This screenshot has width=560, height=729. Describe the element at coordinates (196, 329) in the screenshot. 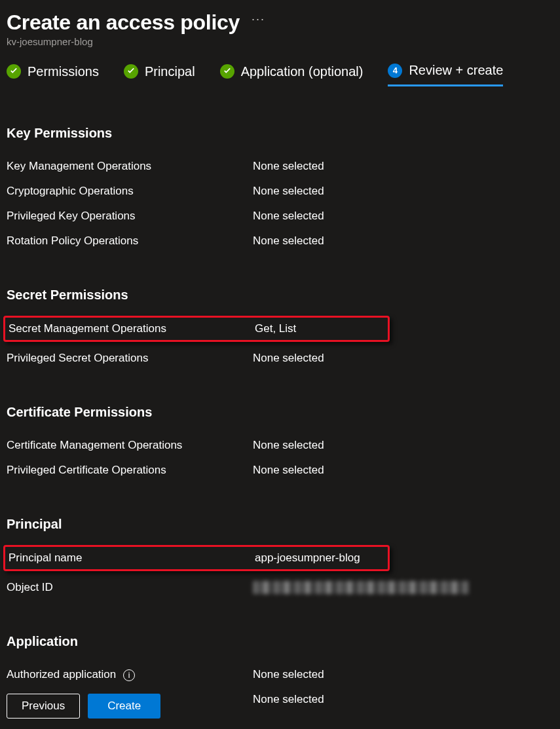

I see `highlighted-secret-row: Secret Management Operations Get, List` at that location.